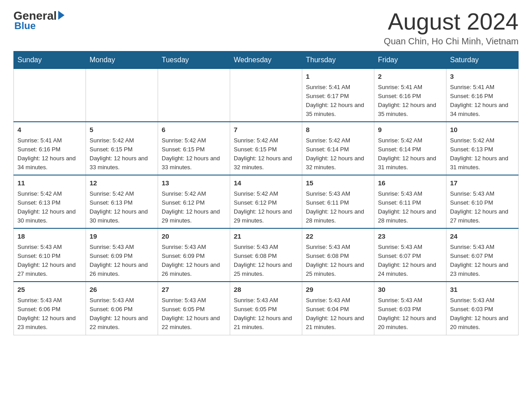 The width and height of the screenshot is (532, 411). What do you see at coordinates (194, 290) in the screenshot?
I see `day-number: 27` at bounding box center [194, 290].